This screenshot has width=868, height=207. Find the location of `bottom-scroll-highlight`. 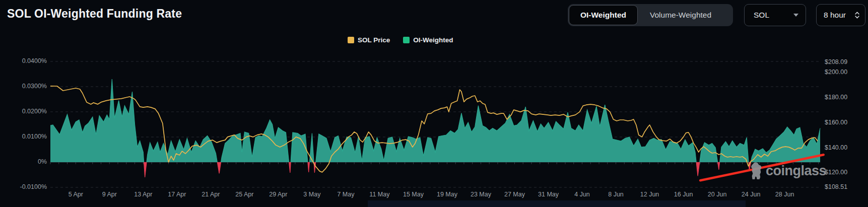

bottom-scroll-highlight is located at coordinates (557, 203).